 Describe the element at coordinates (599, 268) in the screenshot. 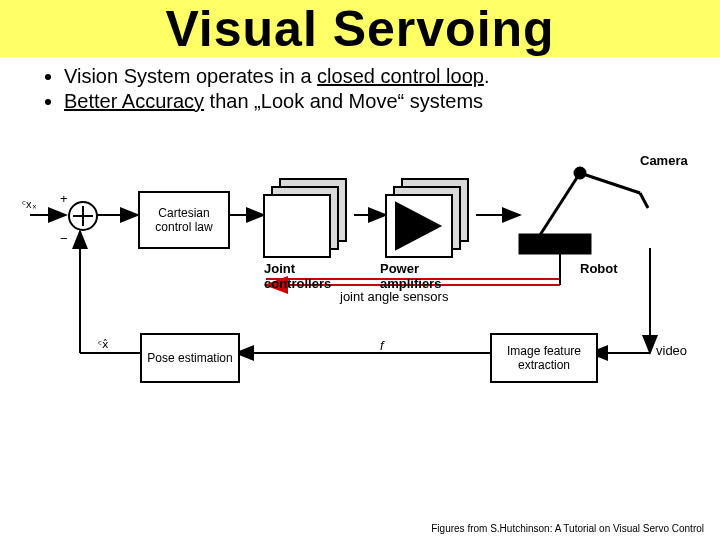

I see `robot-label: Robot` at that location.